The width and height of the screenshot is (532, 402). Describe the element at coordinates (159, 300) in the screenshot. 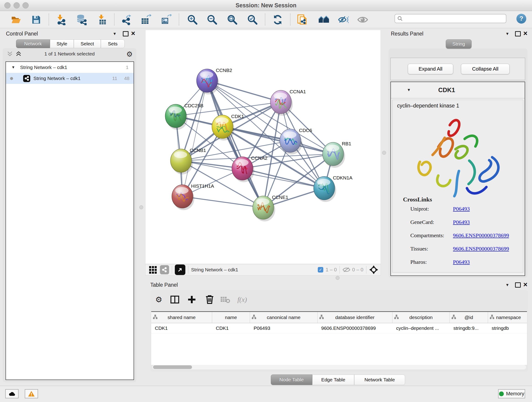

I see `table-options-gear-icon: ⚙` at that location.